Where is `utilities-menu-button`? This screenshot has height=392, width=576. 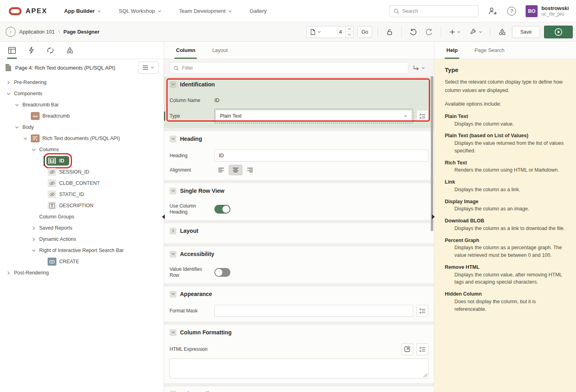 utilities-menu-button is located at coordinates (476, 32).